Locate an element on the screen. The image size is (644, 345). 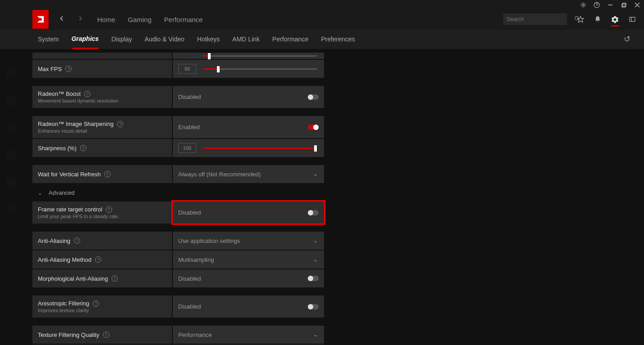
minimize-icon is located at coordinates (610, 5).